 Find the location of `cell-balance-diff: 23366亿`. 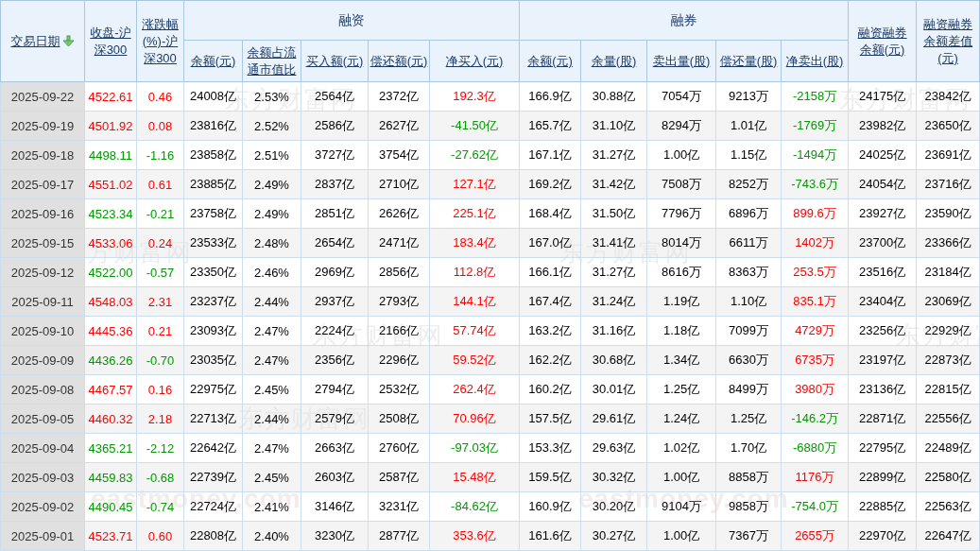

cell-balance-diff: 23366亿 is located at coordinates (949, 244).